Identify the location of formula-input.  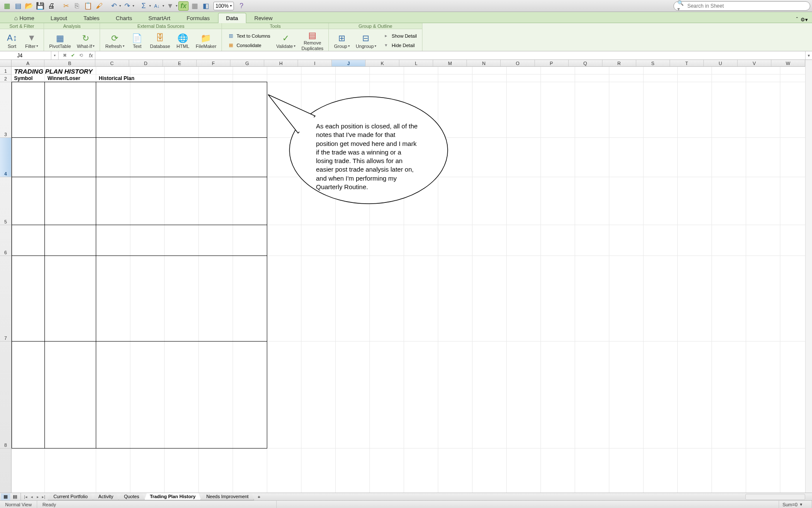
(450, 56).